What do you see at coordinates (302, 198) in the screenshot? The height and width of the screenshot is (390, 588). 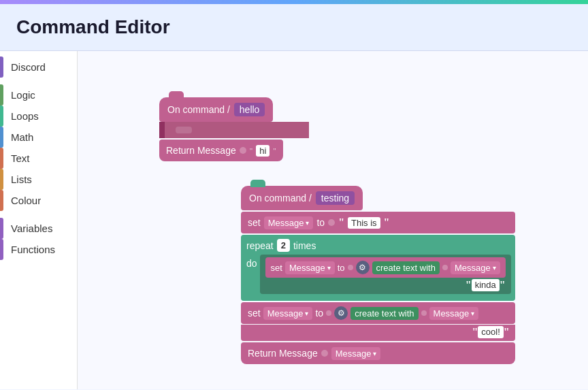 I see `command-hat-testing: On command / testing` at bounding box center [302, 198].